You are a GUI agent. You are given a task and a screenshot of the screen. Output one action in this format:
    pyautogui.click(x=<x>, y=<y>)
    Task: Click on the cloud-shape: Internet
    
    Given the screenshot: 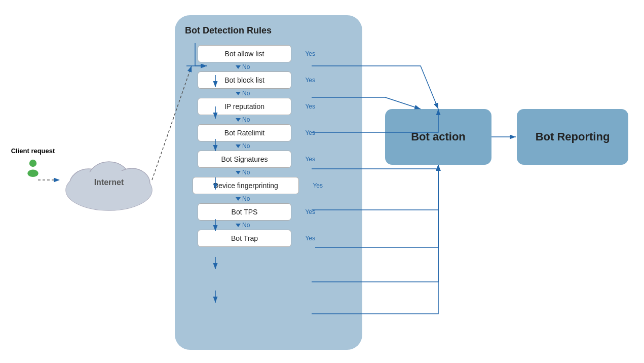 What is the action you would take?
    pyautogui.click(x=109, y=183)
    